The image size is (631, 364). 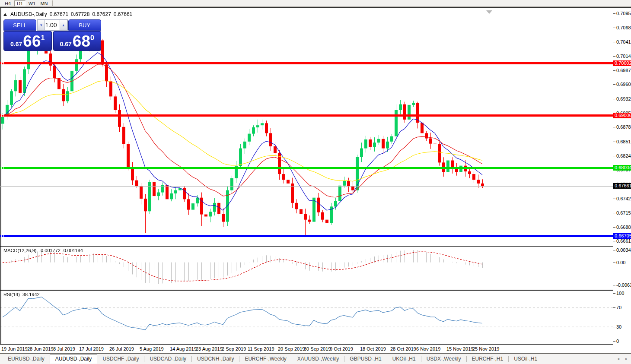 I want to click on tab-scroll-left-icon: ◂, so click(x=618, y=358).